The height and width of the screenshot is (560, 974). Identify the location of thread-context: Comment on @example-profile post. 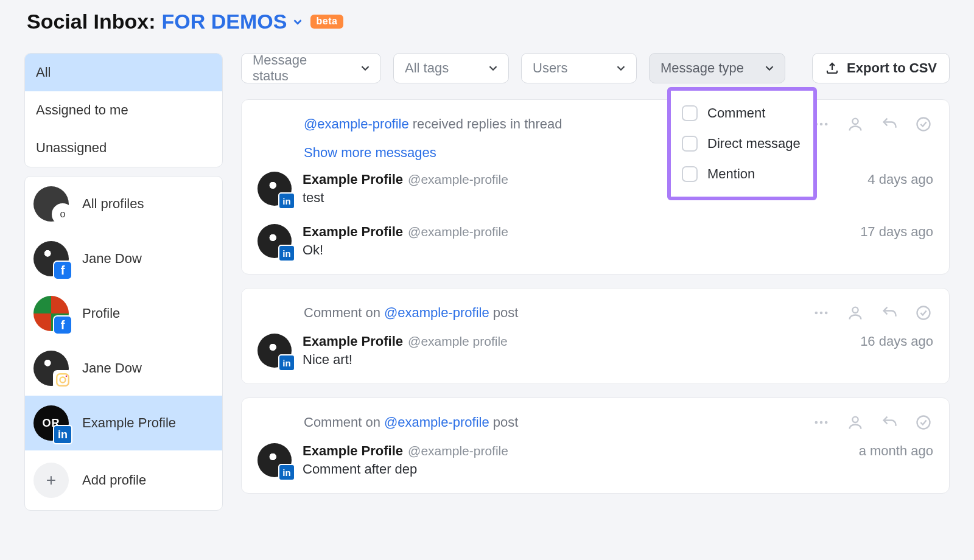
(411, 313).